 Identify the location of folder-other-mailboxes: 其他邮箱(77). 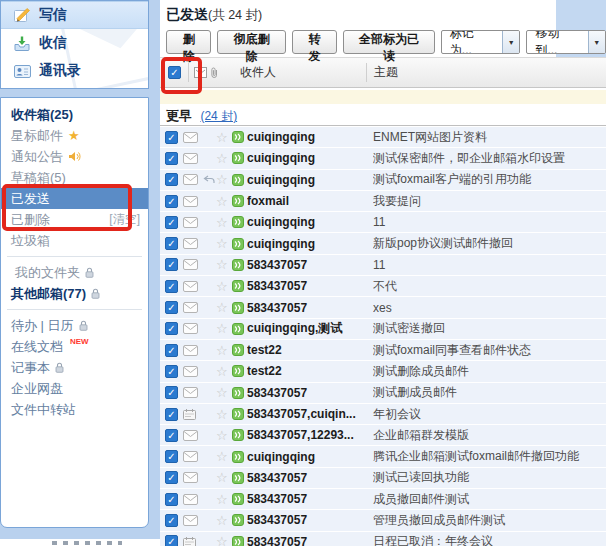
(74, 294).